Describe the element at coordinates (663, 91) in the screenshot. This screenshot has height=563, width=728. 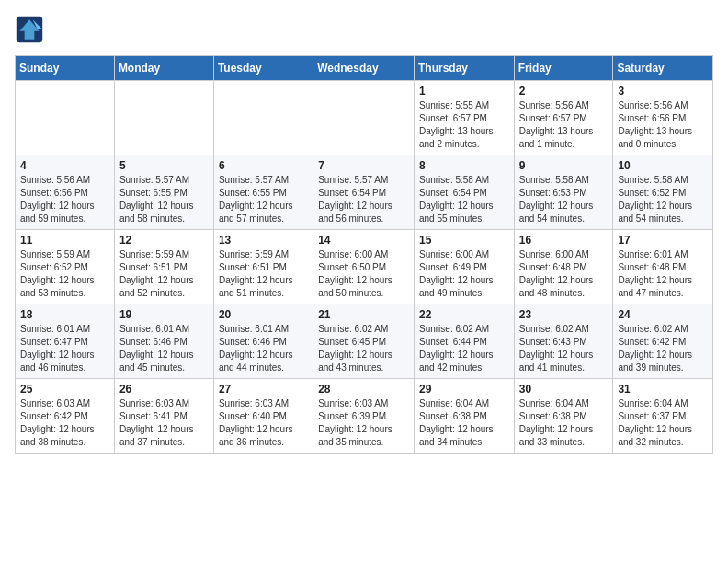
I see `day-number: 3` at that location.